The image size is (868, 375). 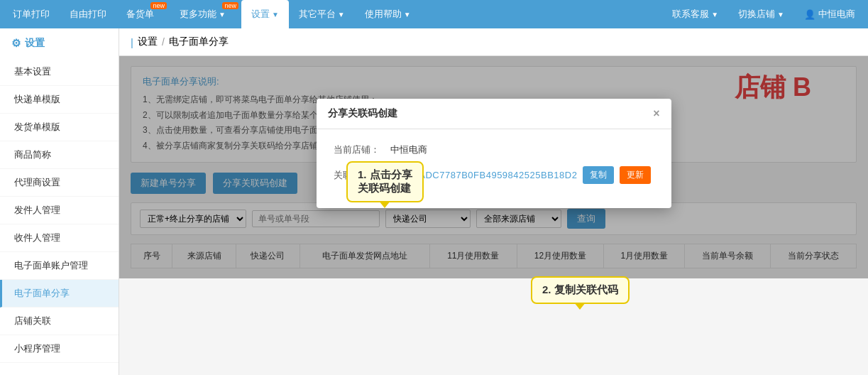 What do you see at coordinates (60, 210) in the screenshot?
I see `sidebar-item-sender: 发件人管理` at bounding box center [60, 210].